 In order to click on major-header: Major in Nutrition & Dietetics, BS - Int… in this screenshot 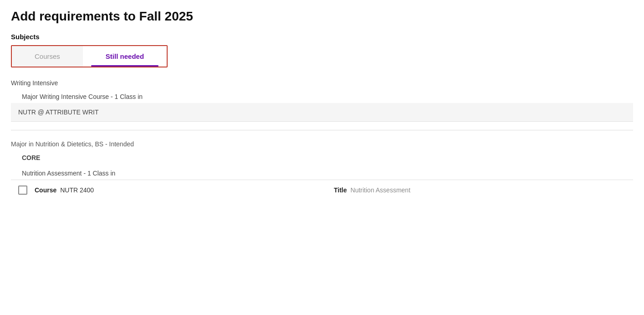, I will do `click(322, 142)`.